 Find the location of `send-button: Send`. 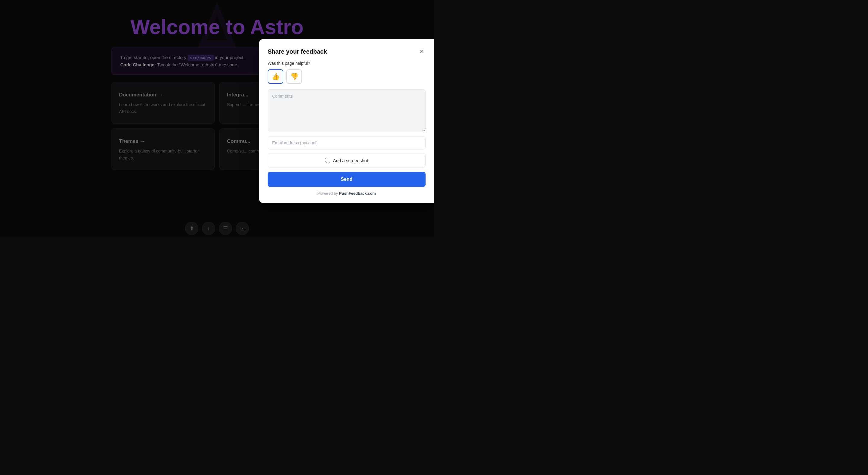

send-button: Send is located at coordinates (346, 179).